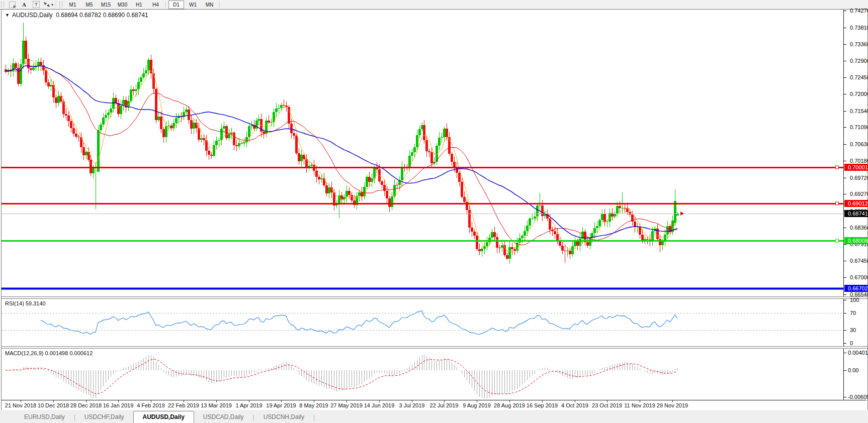 This screenshot has width=868, height=423. What do you see at coordinates (853, 370) in the screenshot?
I see `macd-tick-label: 0.00` at bounding box center [853, 370].